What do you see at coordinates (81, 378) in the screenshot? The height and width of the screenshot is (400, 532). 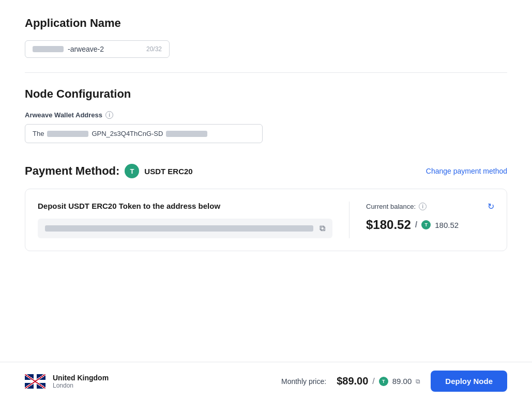 I see `country-name: United Kingdom` at bounding box center [81, 378].